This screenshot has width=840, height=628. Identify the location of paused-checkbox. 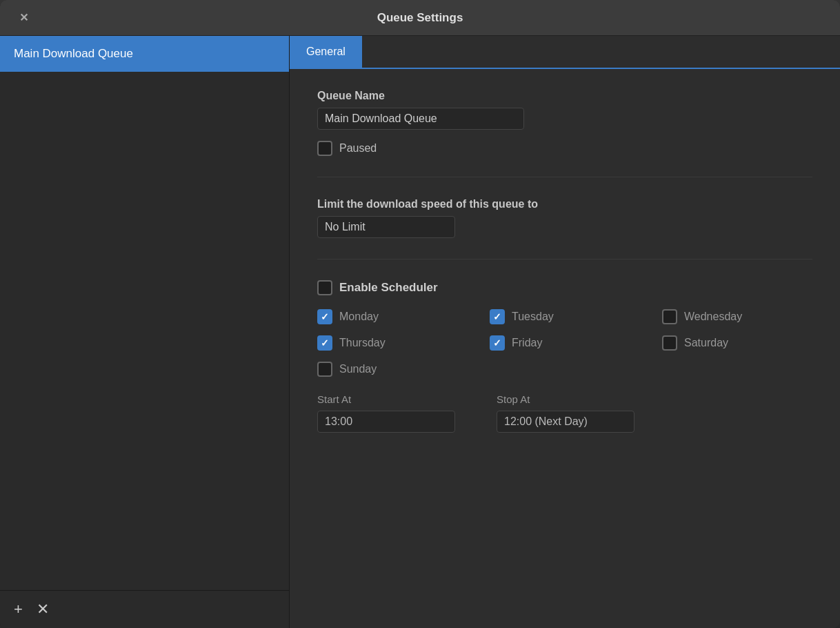
(325, 148).